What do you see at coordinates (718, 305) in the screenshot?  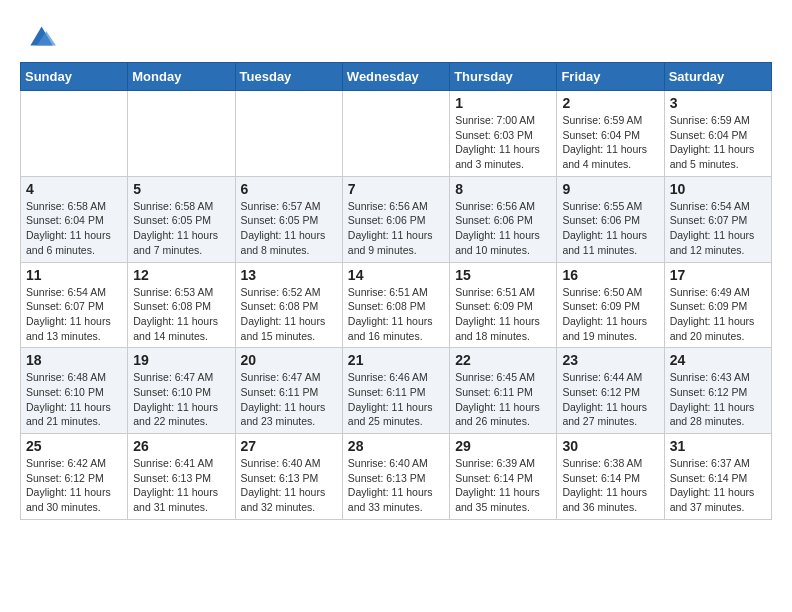 I see `day-cell: 17Sunrise: 6:49 AMSunset: 6:09 PMDayligh…` at bounding box center [718, 305].